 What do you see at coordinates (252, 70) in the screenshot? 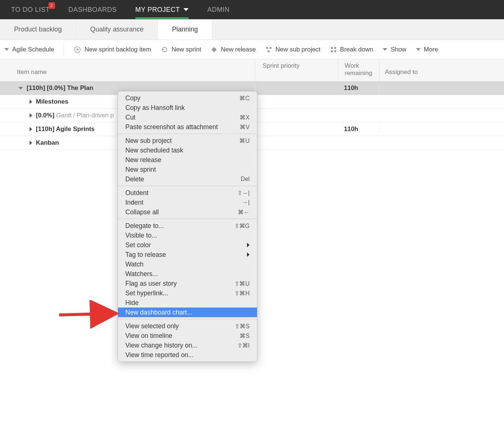
I see `table-header: Item name Sprint priority Work remaining…` at bounding box center [252, 70].